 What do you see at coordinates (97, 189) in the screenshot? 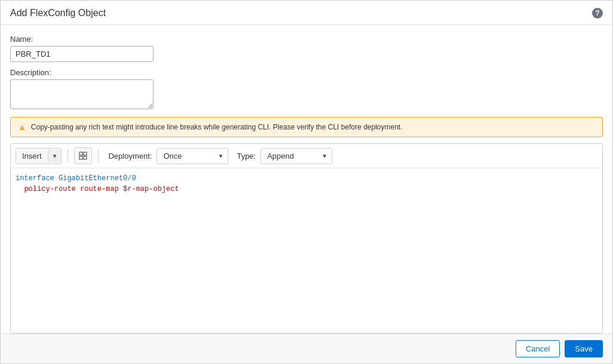
I see `code-text-2: policy-route route-map $r-map-object` at bounding box center [97, 189].